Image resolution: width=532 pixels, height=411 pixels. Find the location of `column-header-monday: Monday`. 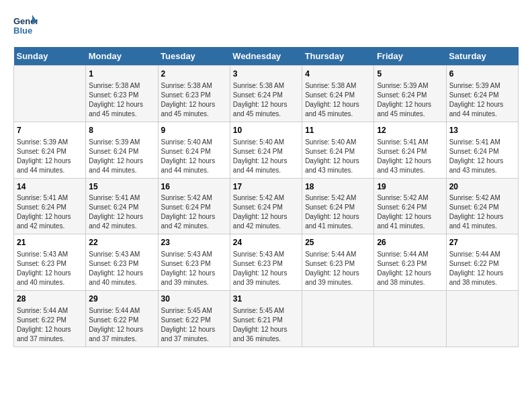

column-header-monday: Monday is located at coordinates (122, 56).